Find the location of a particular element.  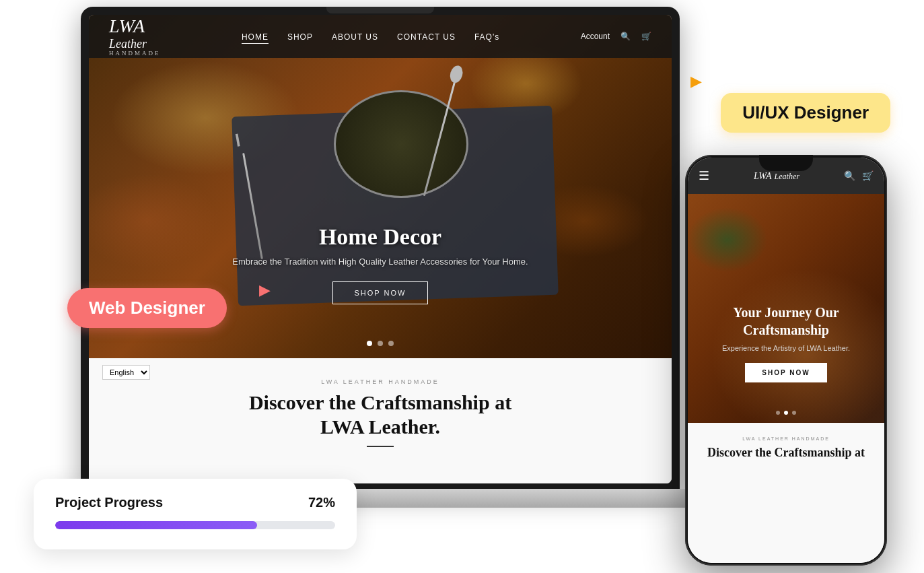

laptop-nav-logo: LWA Leather HANDMADE is located at coordinates (135, 36).